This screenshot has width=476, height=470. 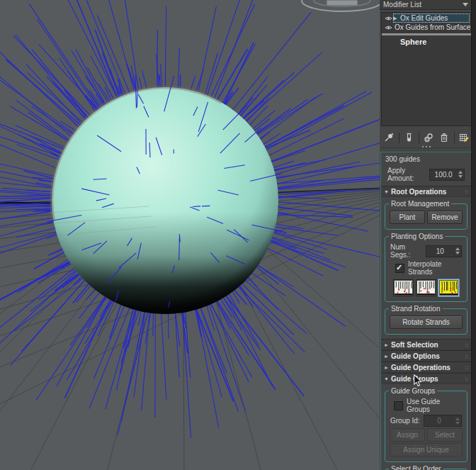 I want to click on modifier-list-dropdown: Modifier List, so click(x=426, y=5).